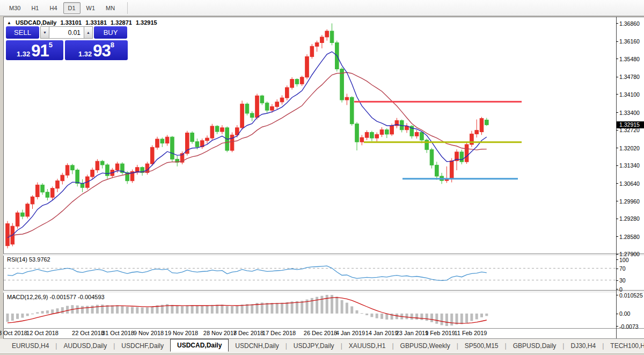  Describe the element at coordinates (631, 295) in the screenshot. I see `macd-axis-label: 0.010525` at that location.